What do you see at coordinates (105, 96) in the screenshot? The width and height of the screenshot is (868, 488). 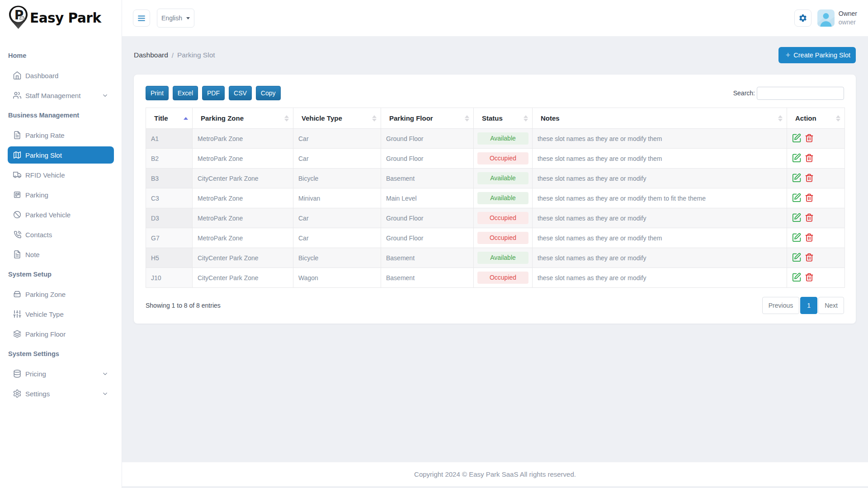 I see `chevron-down-icon` at bounding box center [105, 96].